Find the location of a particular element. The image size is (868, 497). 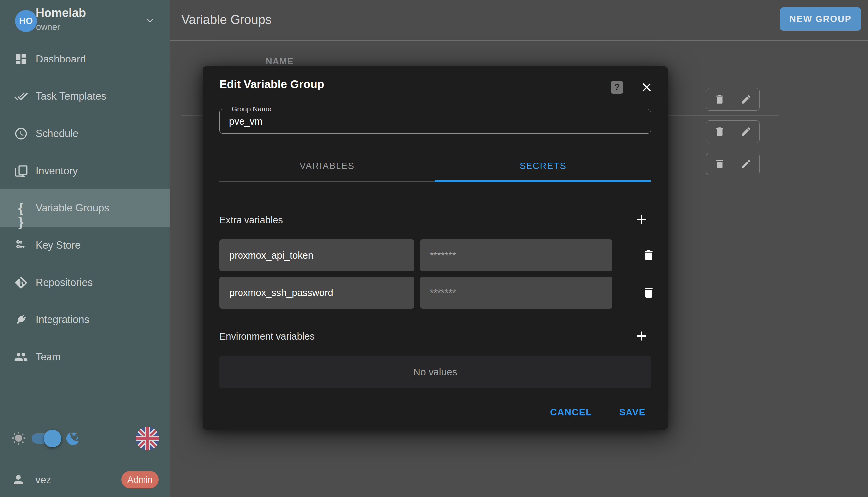

user-row: vez Admin is located at coordinates (85, 480).